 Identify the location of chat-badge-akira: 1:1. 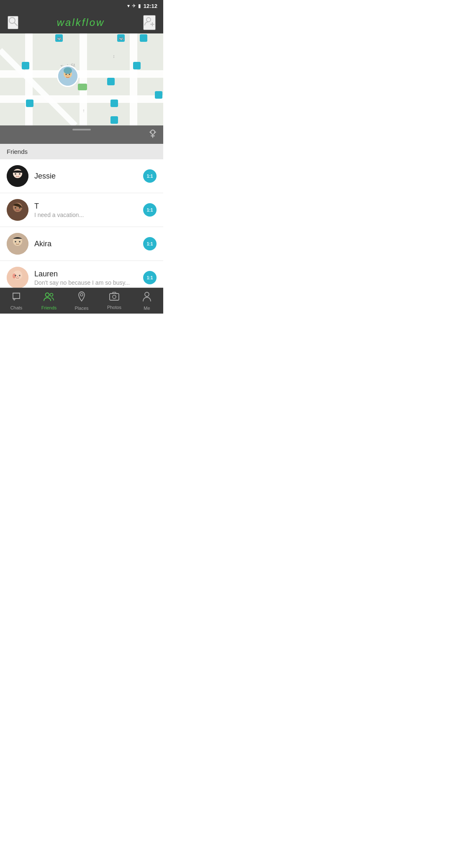
(150, 244).